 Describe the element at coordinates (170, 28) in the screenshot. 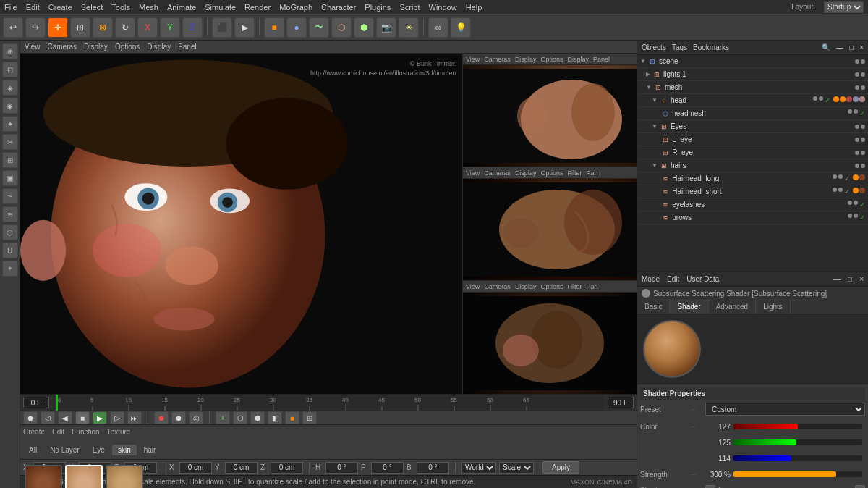

I see `axis-y-button: Y` at that location.